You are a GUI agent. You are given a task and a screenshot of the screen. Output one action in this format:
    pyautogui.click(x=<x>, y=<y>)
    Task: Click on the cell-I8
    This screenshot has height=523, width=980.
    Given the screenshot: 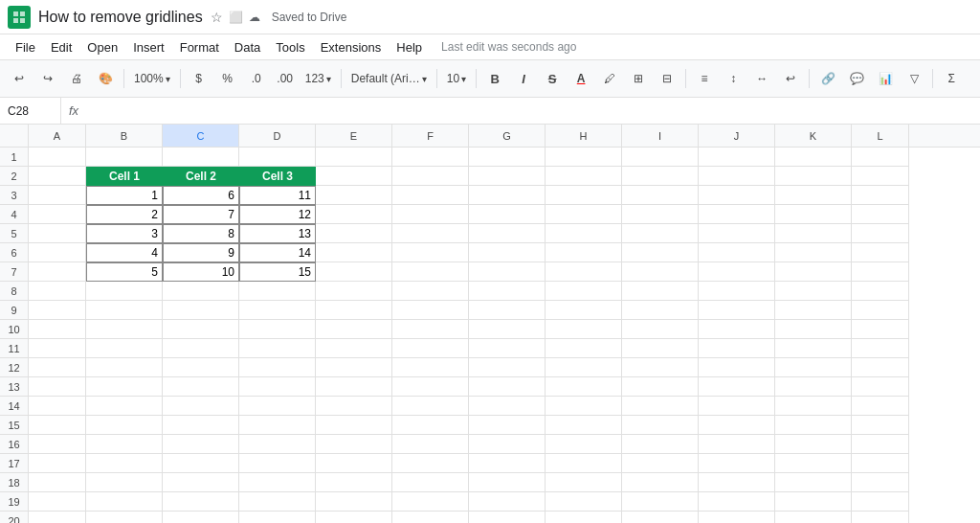 What is the action you would take?
    pyautogui.click(x=660, y=291)
    